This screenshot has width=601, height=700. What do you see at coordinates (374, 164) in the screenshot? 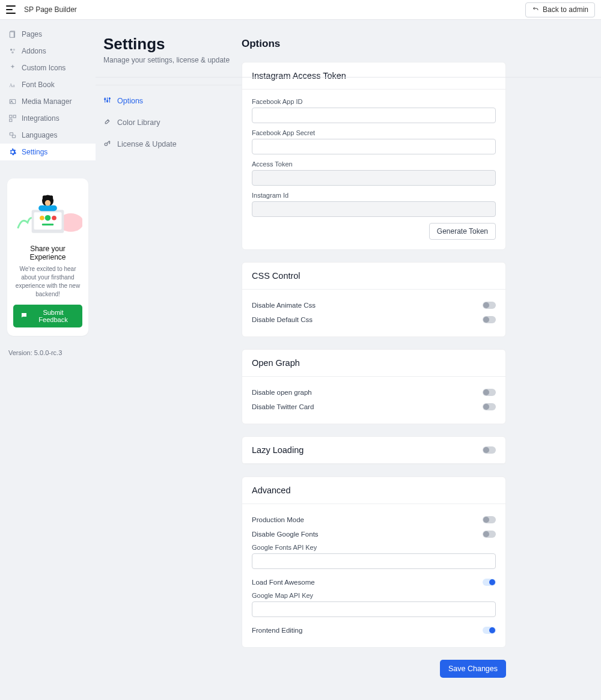
I see `field-label: Access Token` at bounding box center [374, 164].